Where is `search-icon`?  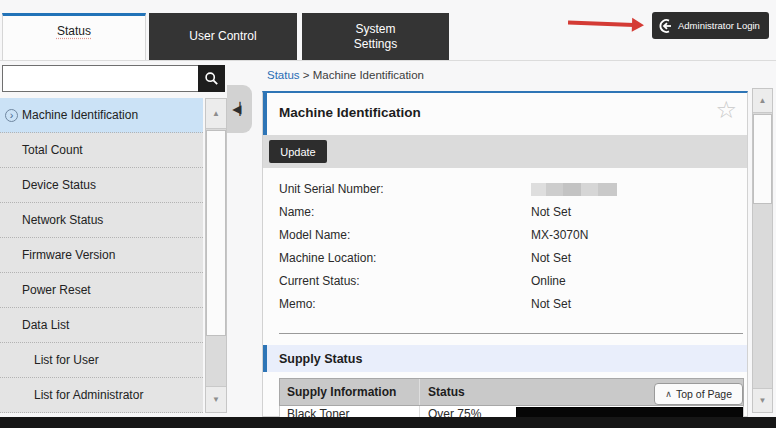
search-icon is located at coordinates (212, 78).